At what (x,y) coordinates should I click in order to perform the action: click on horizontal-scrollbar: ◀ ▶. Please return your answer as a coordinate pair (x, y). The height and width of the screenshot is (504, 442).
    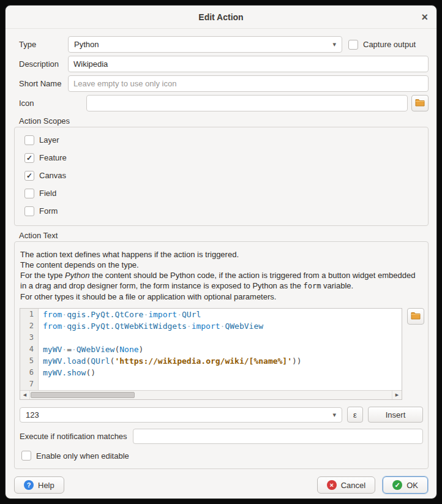
    Looking at the image, I should click on (211, 394).